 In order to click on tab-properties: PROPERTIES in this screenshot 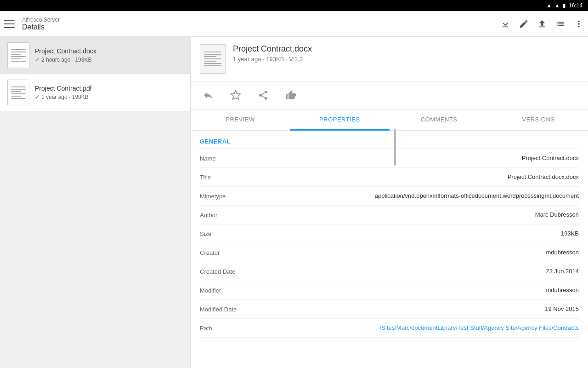, I will do `click(339, 120)`.